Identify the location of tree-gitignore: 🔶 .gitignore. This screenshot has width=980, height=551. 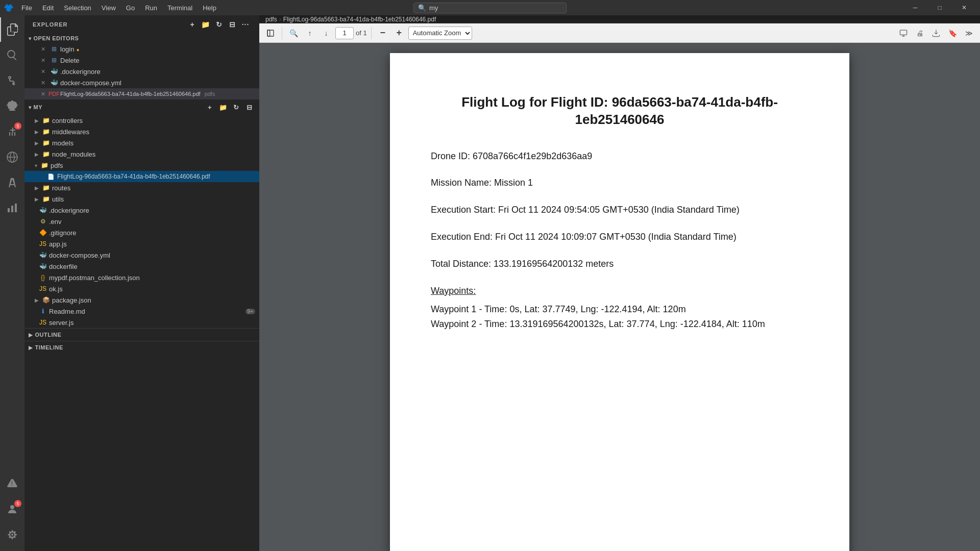
(142, 233).